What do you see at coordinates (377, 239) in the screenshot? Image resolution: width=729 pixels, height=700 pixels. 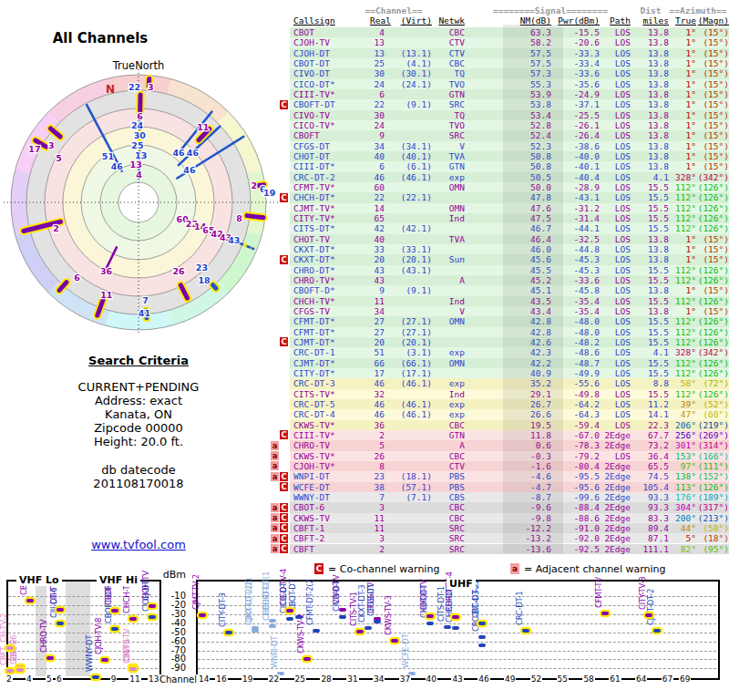 I see `cell-real: 40` at bounding box center [377, 239].